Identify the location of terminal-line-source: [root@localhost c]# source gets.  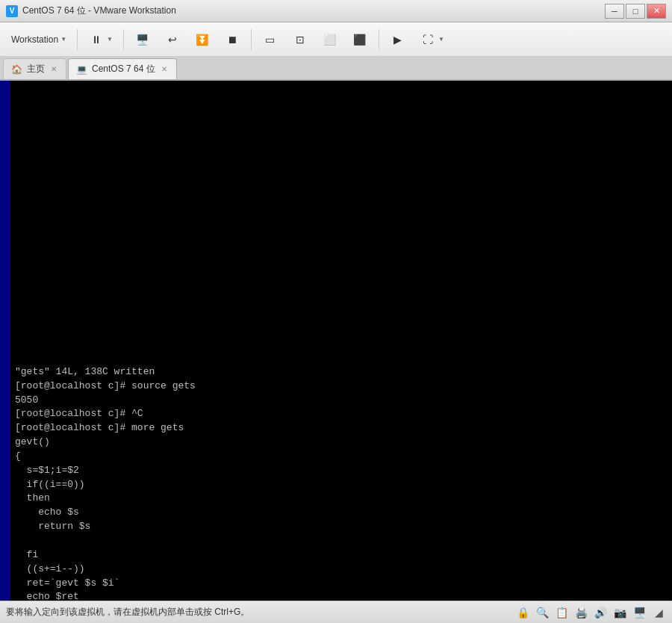
(340, 387).